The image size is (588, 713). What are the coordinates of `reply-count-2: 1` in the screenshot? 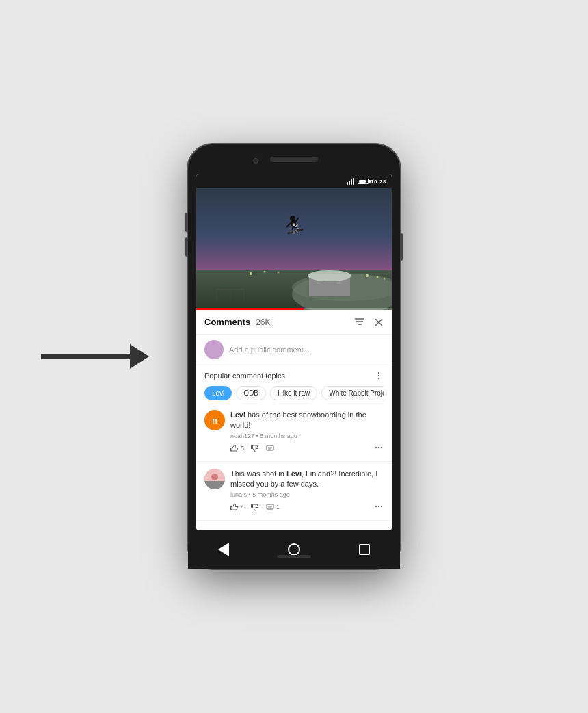 It's located at (278, 507).